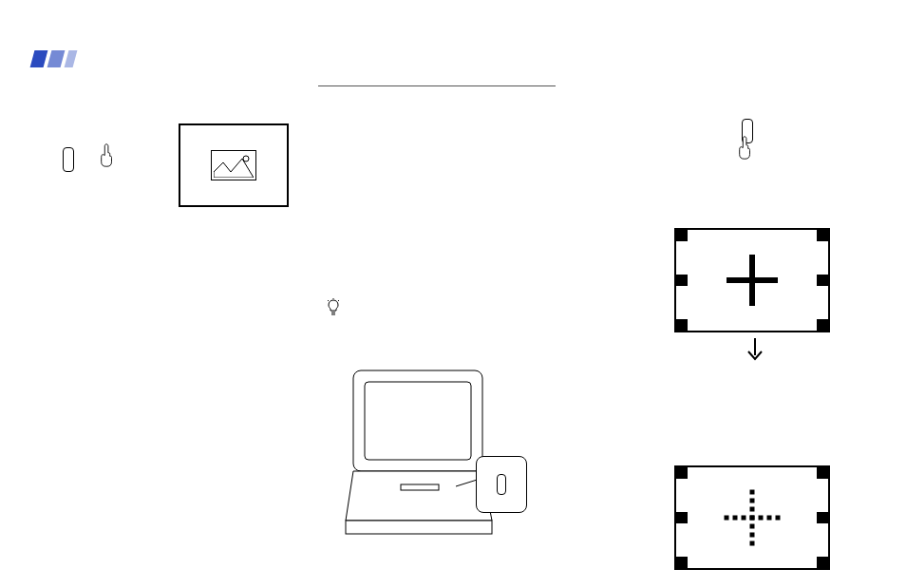 The height and width of the screenshot is (588, 906). What do you see at coordinates (437, 85) in the screenshot?
I see `section-divider` at bounding box center [437, 85].